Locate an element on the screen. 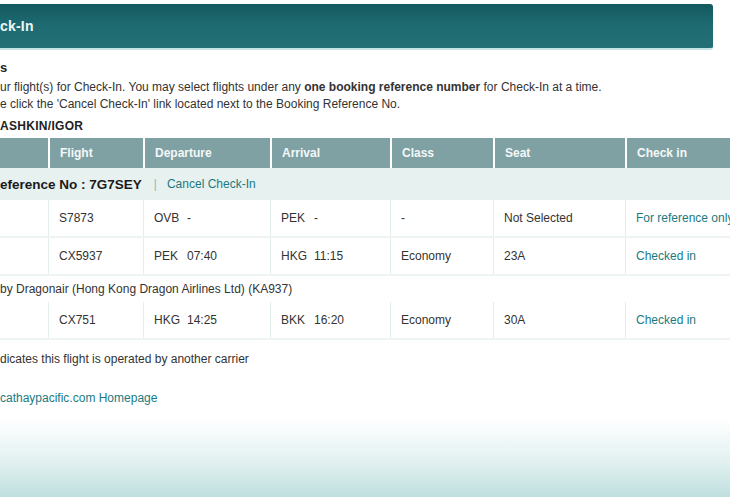 This screenshot has height=497, width=730. cell-arrival: HKG11:15 is located at coordinates (330, 256).